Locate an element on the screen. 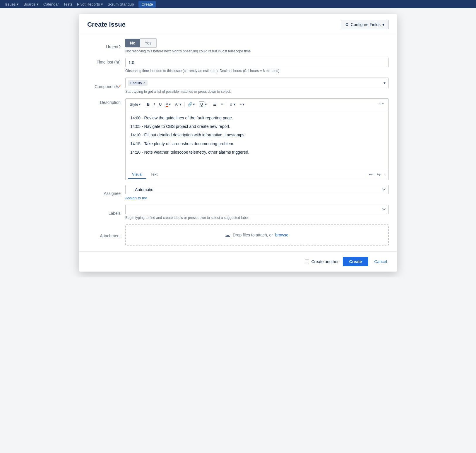 This screenshot has height=453, width=476. cancel-button: Cancel is located at coordinates (381, 262).